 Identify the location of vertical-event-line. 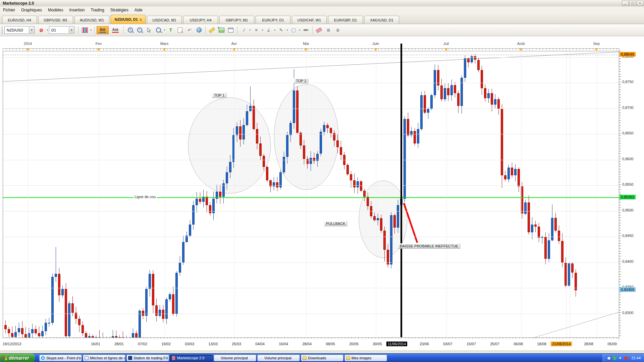
(401, 190).